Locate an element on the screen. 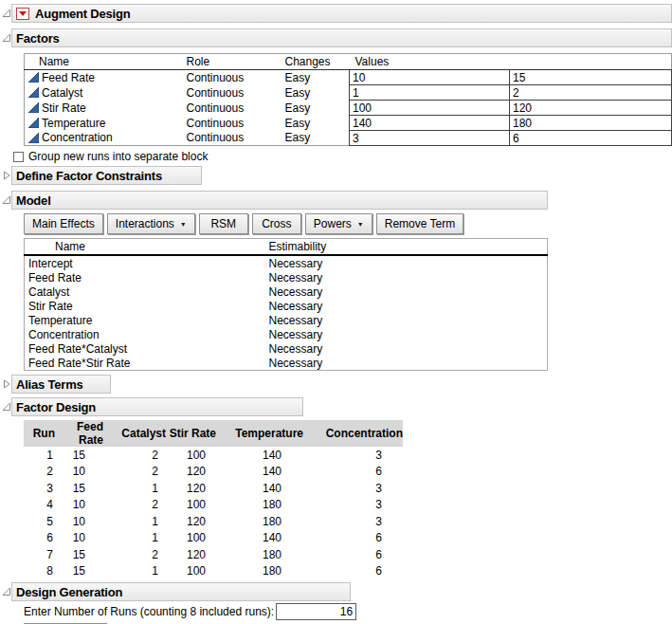 The image size is (672, 624). factor-design-row: 7 15 2 120 180 6 is located at coordinates (213, 555).